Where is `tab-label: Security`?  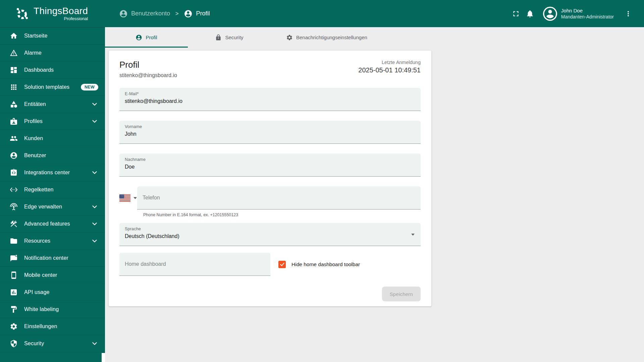
tab-label: Security is located at coordinates (234, 38).